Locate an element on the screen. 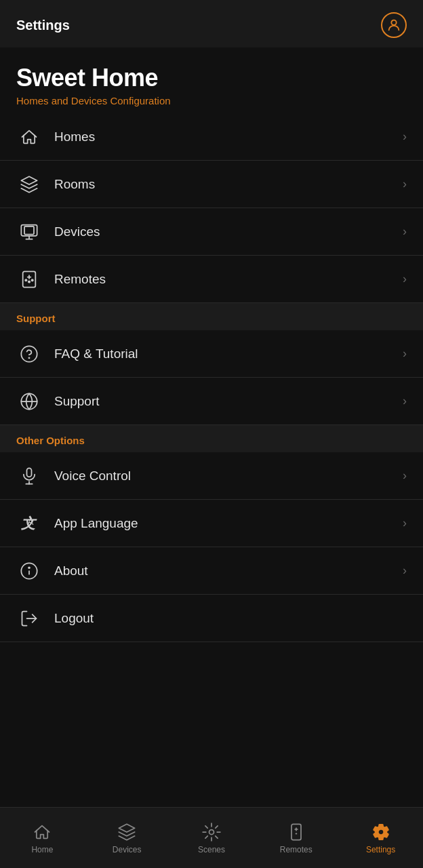 The width and height of the screenshot is (423, 868). page-main-title: Sweet Home is located at coordinates (212, 78).